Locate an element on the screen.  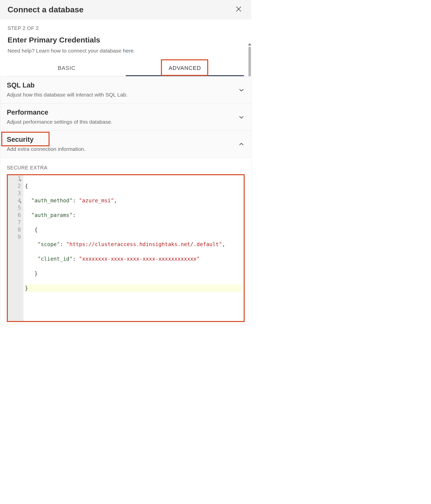
line-number: 7 is located at coordinates (19, 222).